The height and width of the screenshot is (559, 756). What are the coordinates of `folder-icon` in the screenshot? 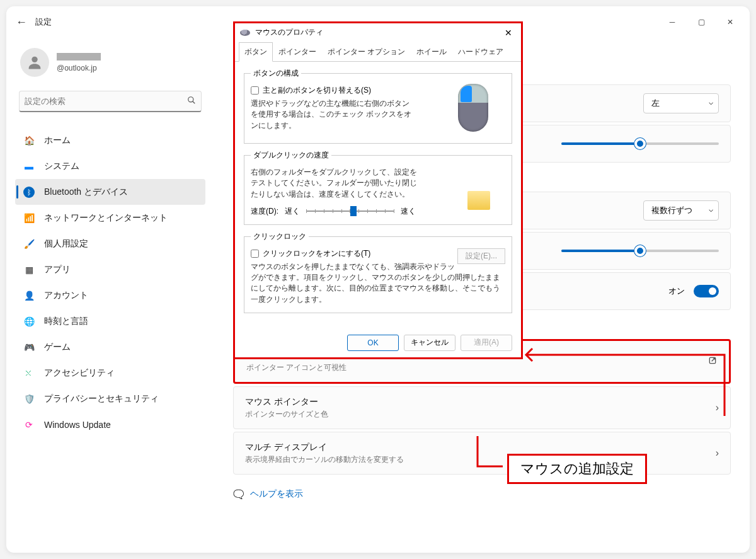 It's located at (479, 200).